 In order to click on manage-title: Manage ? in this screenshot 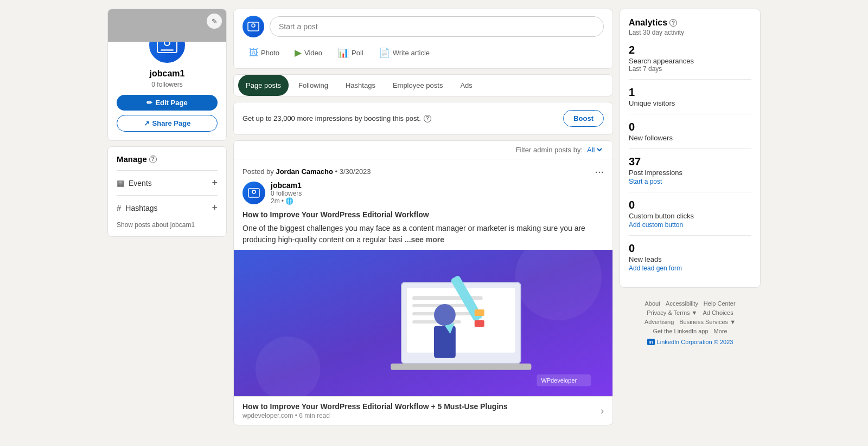, I will do `click(167, 159)`.